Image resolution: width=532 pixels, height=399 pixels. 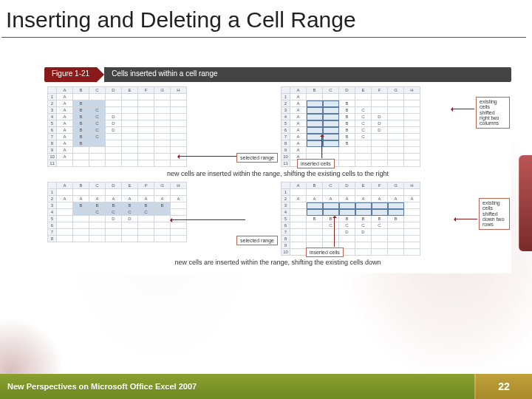 What do you see at coordinates (100, 75) in the screenshot?
I see `figure-arrow` at bounding box center [100, 75].